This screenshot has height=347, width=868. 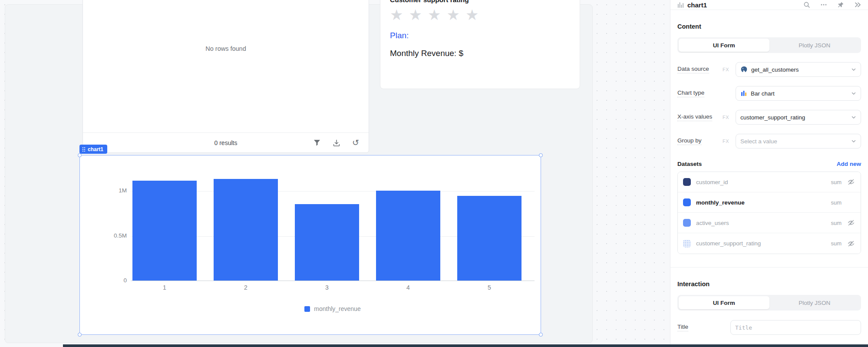 What do you see at coordinates (769, 141) in the screenshot?
I see `group-by-row: Group by FX Select a value` at bounding box center [769, 141].